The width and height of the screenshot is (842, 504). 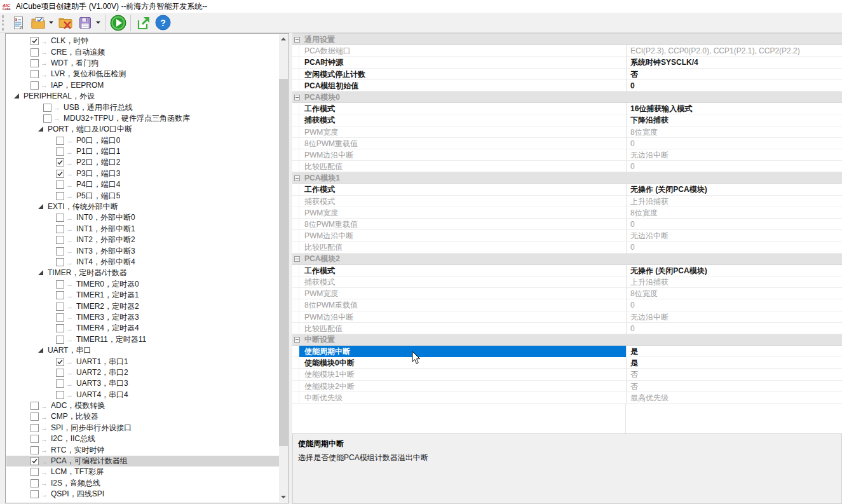 What do you see at coordinates (567, 374) in the screenshot?
I see `property-row: 使能模块1中断否` at bounding box center [567, 374].